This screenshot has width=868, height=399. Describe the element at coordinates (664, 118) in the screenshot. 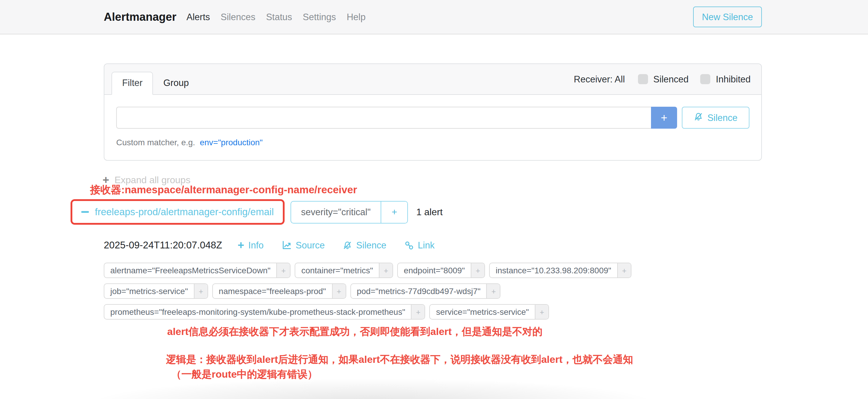

I see `add-matcher-button: +` at that location.